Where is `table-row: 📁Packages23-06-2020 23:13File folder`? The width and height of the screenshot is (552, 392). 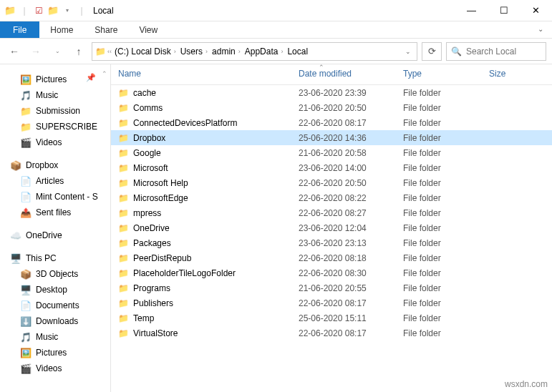
table-row: 📁Packages23-06-2020 23:13File folder is located at coordinates (331, 243).